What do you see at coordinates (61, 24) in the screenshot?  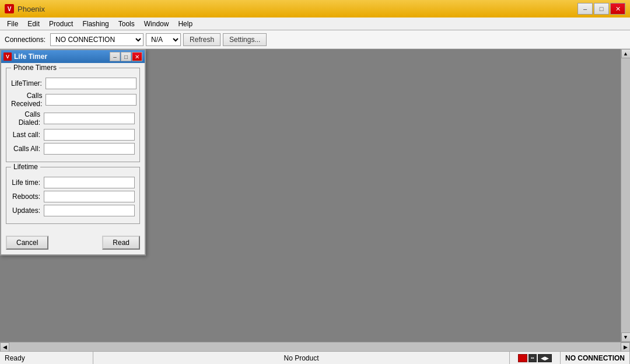 I see `menu-product: Product` at bounding box center [61, 24].